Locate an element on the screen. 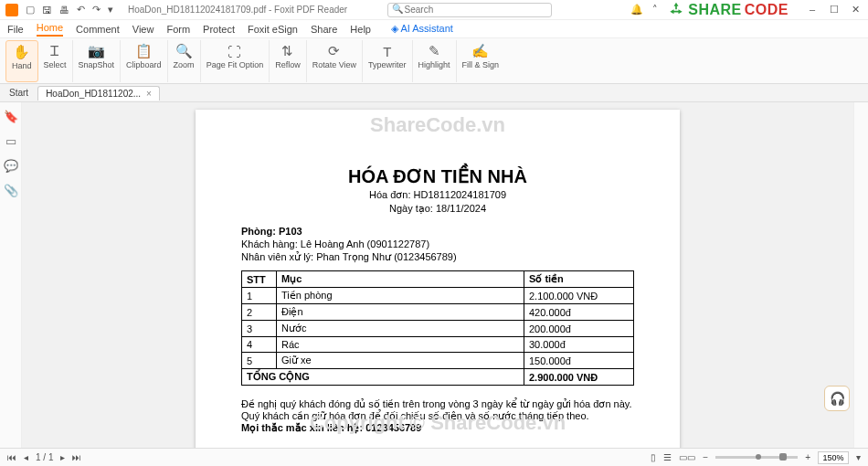 The height and width of the screenshot is (466, 868). table-header: STT Mục Số tiền is located at coordinates (439, 280).